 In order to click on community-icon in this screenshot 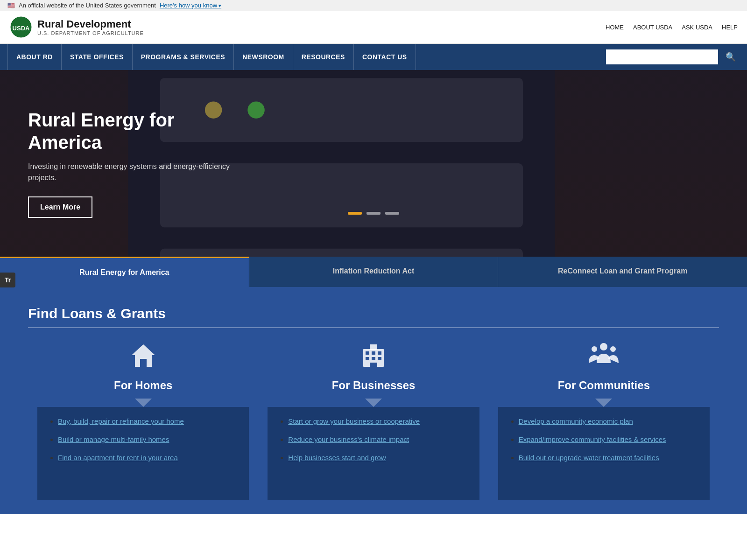, I will do `click(604, 357)`.